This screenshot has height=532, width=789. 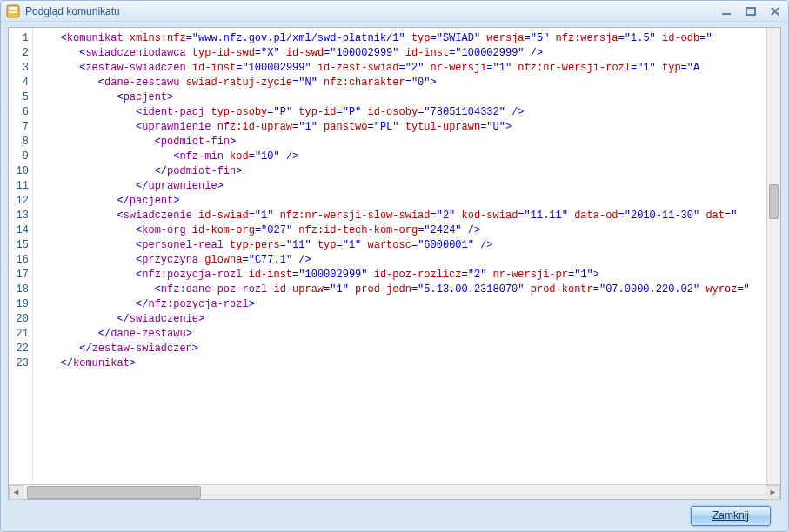 What do you see at coordinates (411, 83) in the screenshot?
I see `code-line: <dane-zestawu swiad-ratuj-zycie="N" nfz:…` at bounding box center [411, 83].